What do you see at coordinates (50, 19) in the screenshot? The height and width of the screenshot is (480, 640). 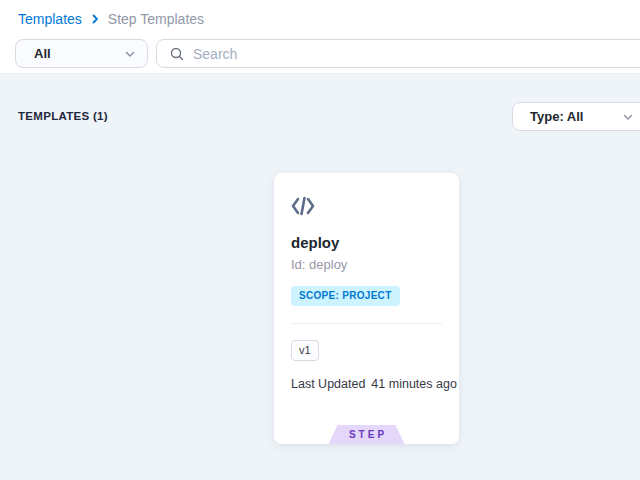 I see `breadcrumb-link-templates: Templates` at bounding box center [50, 19].